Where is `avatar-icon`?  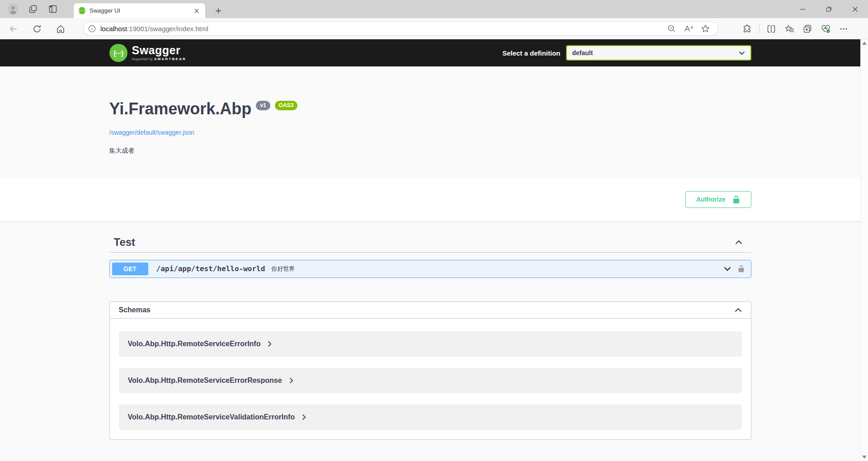 avatar-icon is located at coordinates (13, 9).